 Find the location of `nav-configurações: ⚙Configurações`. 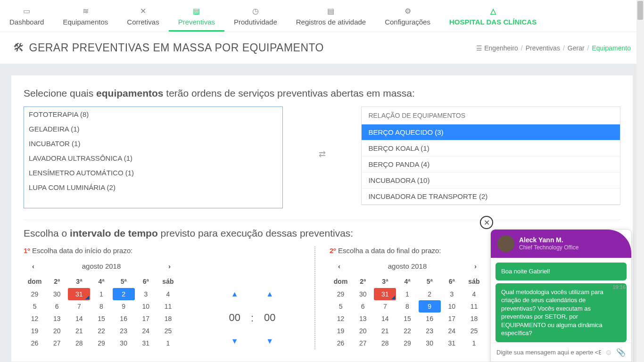

nav-configurações: ⚙Configurações is located at coordinates (407, 16).